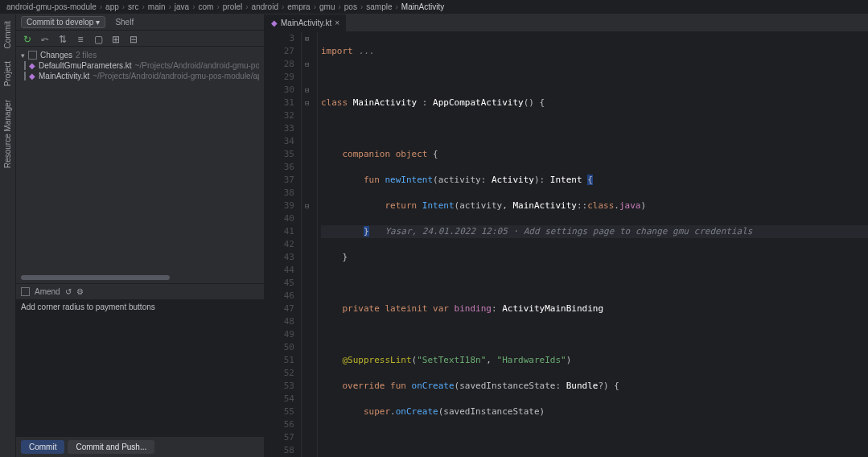 This screenshot has width=868, height=457. Describe the element at coordinates (283, 245) in the screenshot. I see `line-number-gutter: 3 27 28 29 30 31 32 33 34 35 36 37 38 39…` at that location.